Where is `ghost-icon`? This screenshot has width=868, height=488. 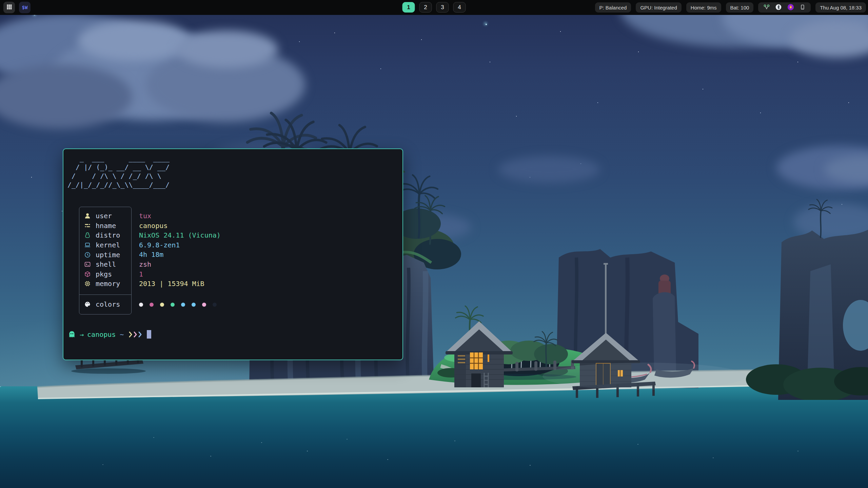 ghost-icon is located at coordinates (72, 334).